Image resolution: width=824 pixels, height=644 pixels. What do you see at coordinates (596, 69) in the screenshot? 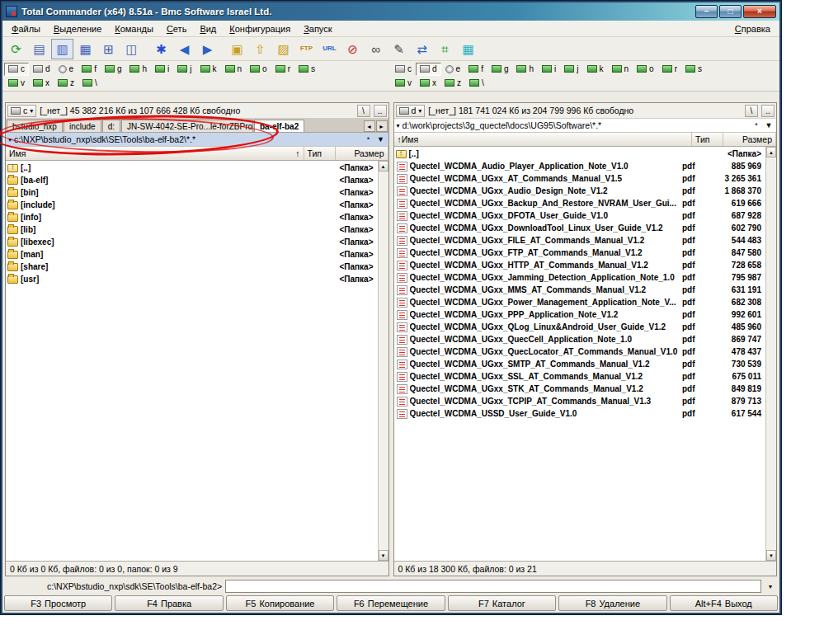
I see `drive-button-right-k: k` at bounding box center [596, 69].